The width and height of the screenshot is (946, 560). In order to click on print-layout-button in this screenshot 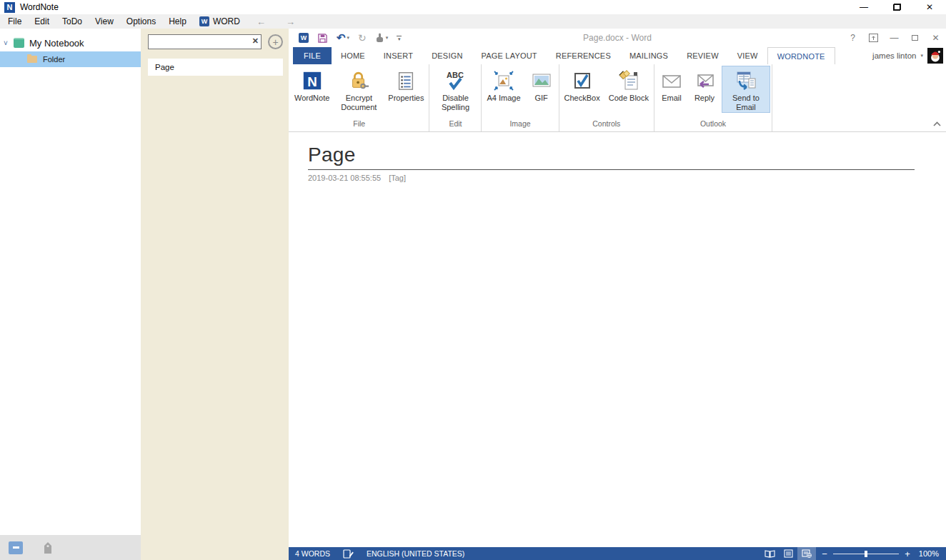, I will do `click(788, 554)`.